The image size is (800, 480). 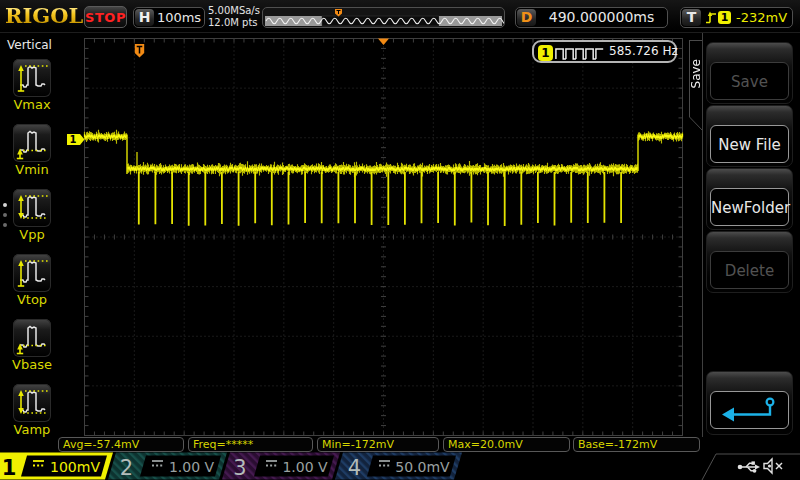 I want to click on sidebar-item-vbase: Vbase, so click(x=32, y=364).